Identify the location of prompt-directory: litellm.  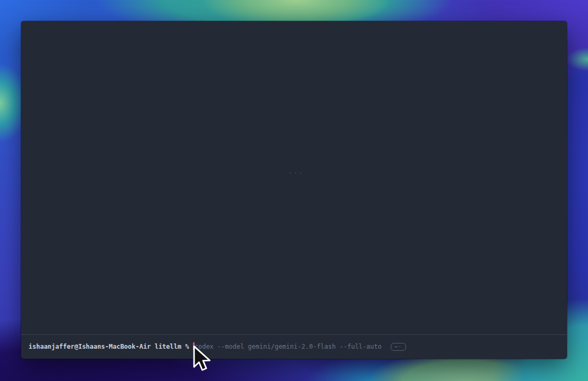
(168, 347).